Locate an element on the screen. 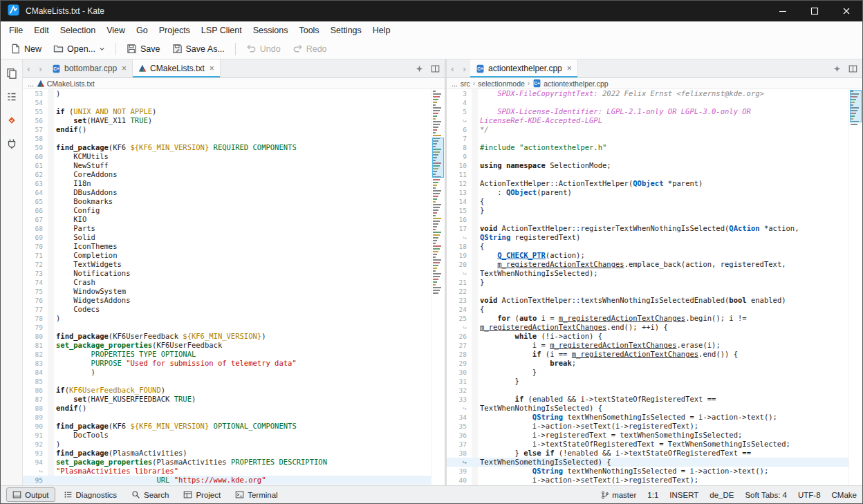  code-row: 87 set(HAVE_KUSERFEEDBACK TRUE) is located at coordinates (227, 400).